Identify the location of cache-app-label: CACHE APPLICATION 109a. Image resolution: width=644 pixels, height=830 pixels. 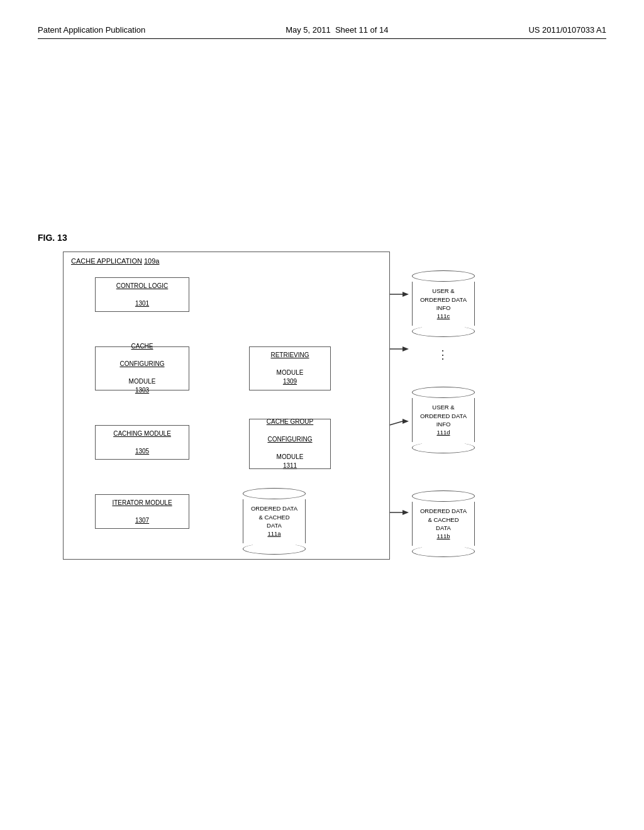
(115, 261).